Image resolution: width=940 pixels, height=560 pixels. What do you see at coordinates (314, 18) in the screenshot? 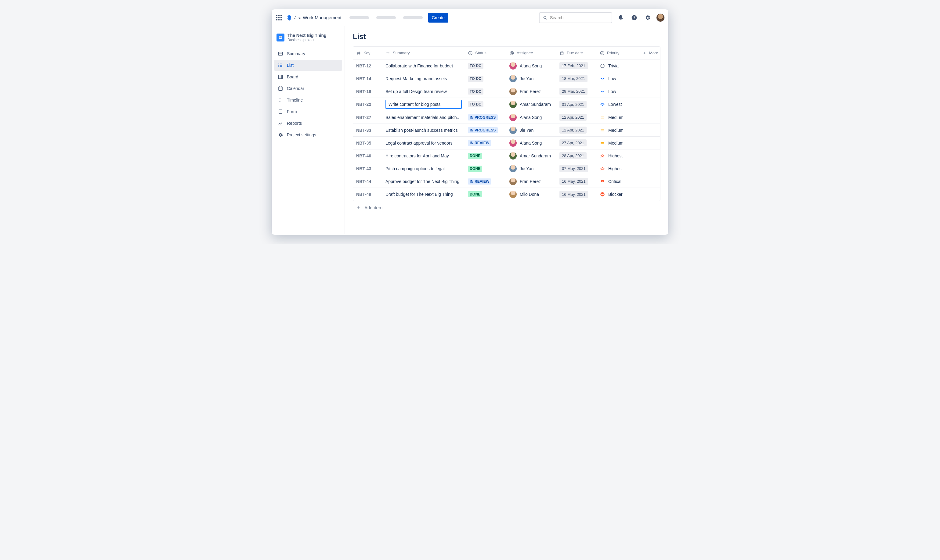
I see `product-logo: Jira Work Management` at bounding box center [314, 18].